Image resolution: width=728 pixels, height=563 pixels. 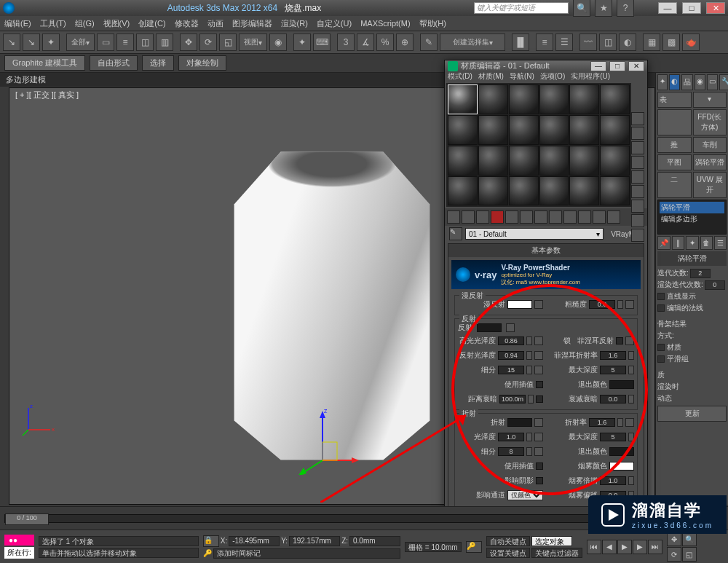 I want to click on menu-graph: 图形编辑器, so click(x=252, y=23).